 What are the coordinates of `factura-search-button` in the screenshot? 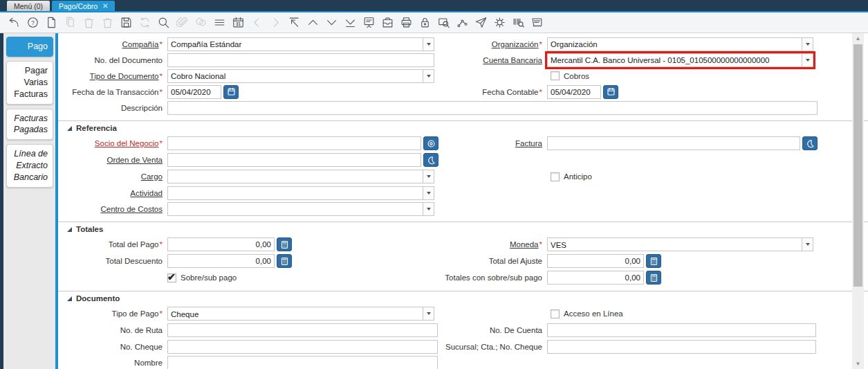 It's located at (810, 143).